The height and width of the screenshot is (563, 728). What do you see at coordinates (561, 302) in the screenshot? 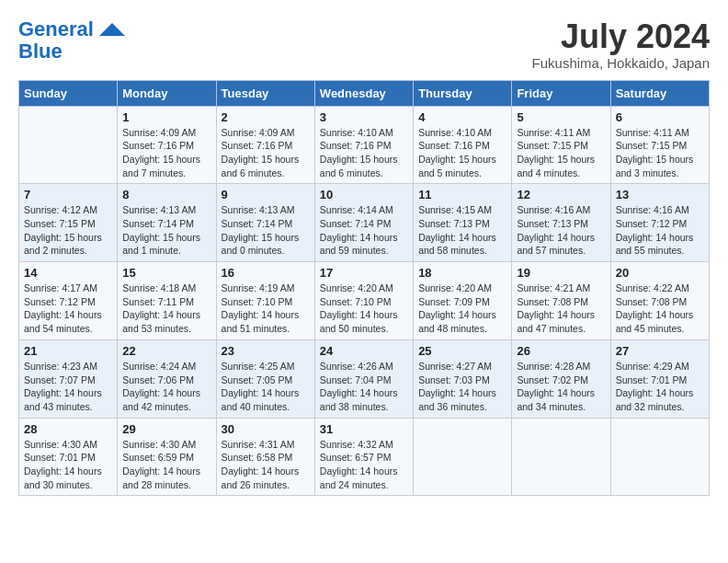
I see `calendar-cell: 19Sunrise: 4:21 AMSunset: 7:08 PMDayligh…` at bounding box center [561, 302].